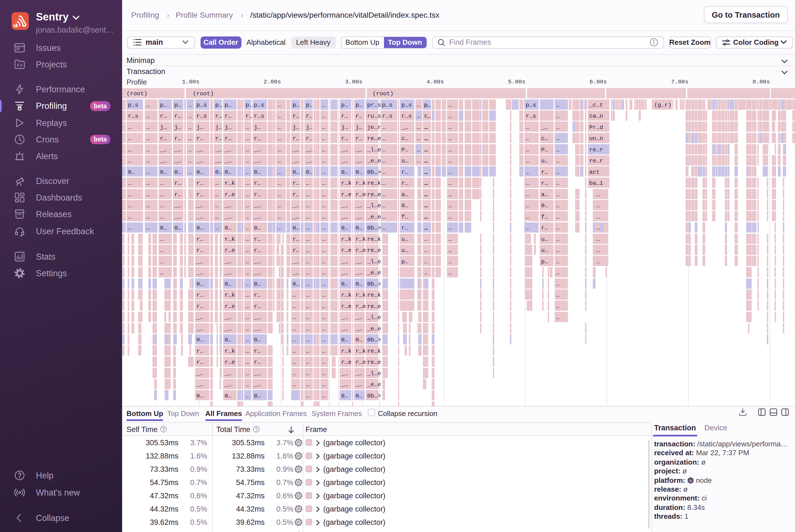 The image size is (795, 532). I want to click on svg-text: je…r, so click(374, 127).